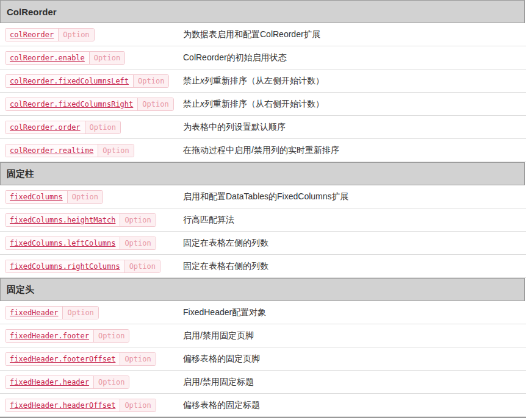  I want to click on section-title: 固定柱, so click(21, 174).